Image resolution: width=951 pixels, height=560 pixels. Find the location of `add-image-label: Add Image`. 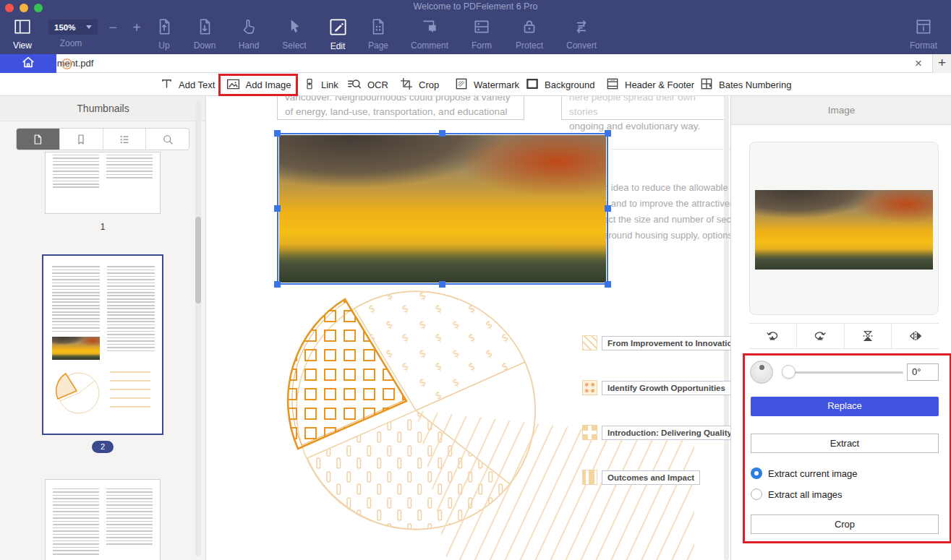

add-image-label: Add Image is located at coordinates (269, 85).